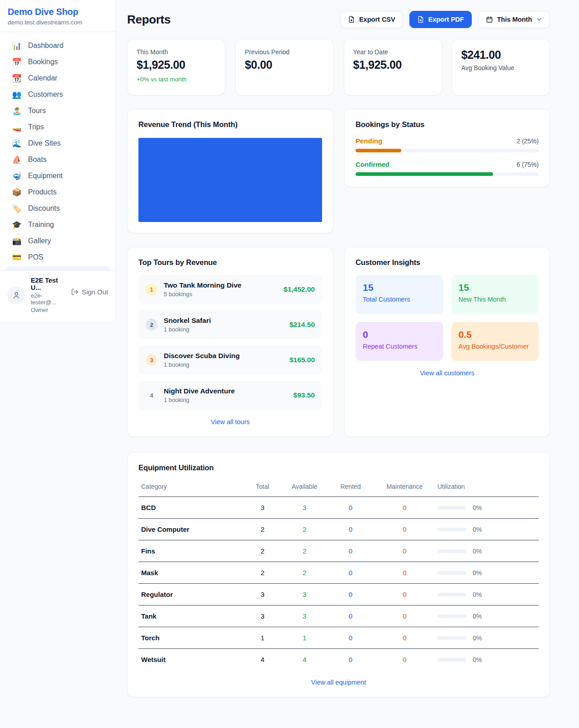 This screenshot has height=728, width=579. I want to click on tour-row: 3 Discover Scuba Diving 1 booking $165.0…, so click(230, 360).